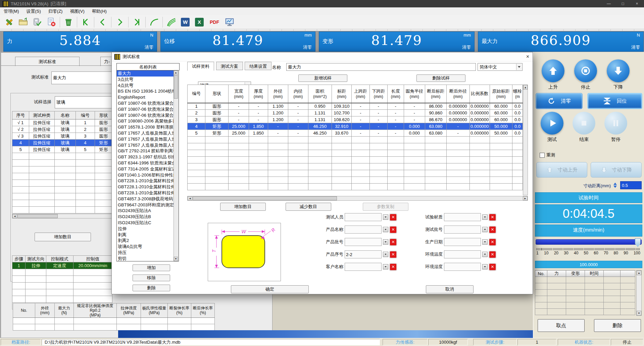 This screenshot has height=346, width=644. What do you see at coordinates (176, 72) in the screenshot?
I see `scroll-up-icon: ▲` at bounding box center [176, 72].